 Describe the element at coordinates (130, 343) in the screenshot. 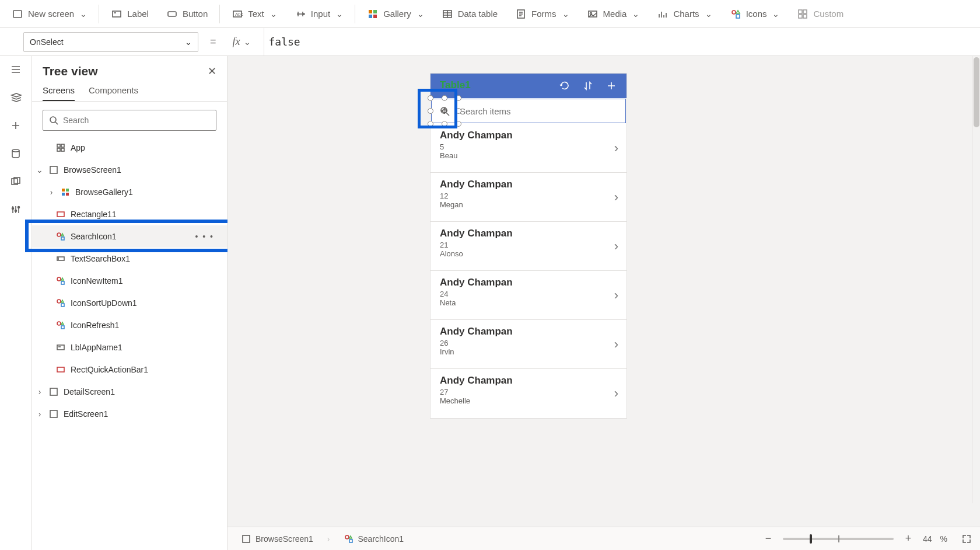

I see `tree-body: App ⌄ BrowseScreen1 › BrowseGallery1 Rec…` at that location.